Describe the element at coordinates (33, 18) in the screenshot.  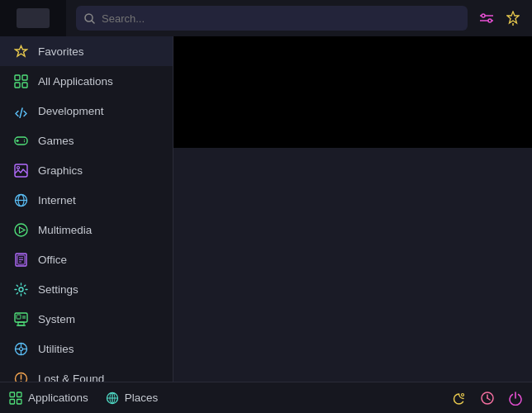
I see `logo-block` at that location.